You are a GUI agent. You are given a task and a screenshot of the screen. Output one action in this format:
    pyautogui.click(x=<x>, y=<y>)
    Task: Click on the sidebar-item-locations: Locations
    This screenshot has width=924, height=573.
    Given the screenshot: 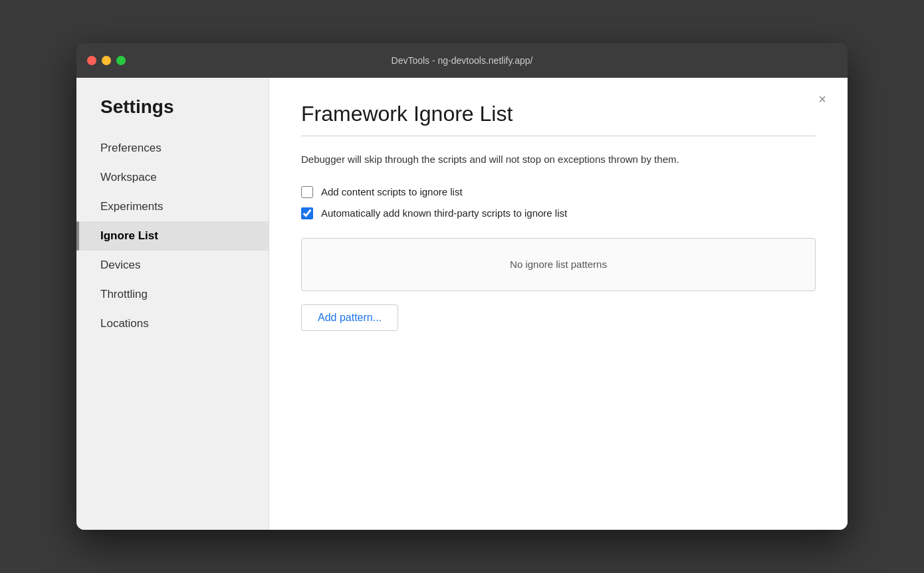 What is the action you would take?
    pyautogui.click(x=173, y=324)
    